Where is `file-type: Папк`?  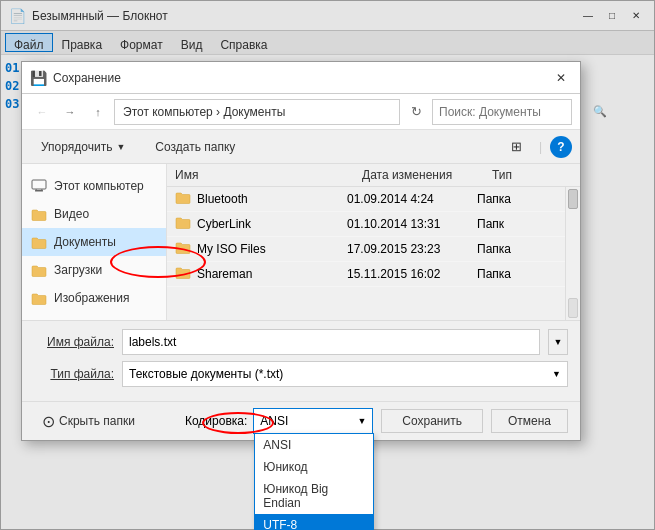
file-type: Папк is located at coordinates (517, 224).